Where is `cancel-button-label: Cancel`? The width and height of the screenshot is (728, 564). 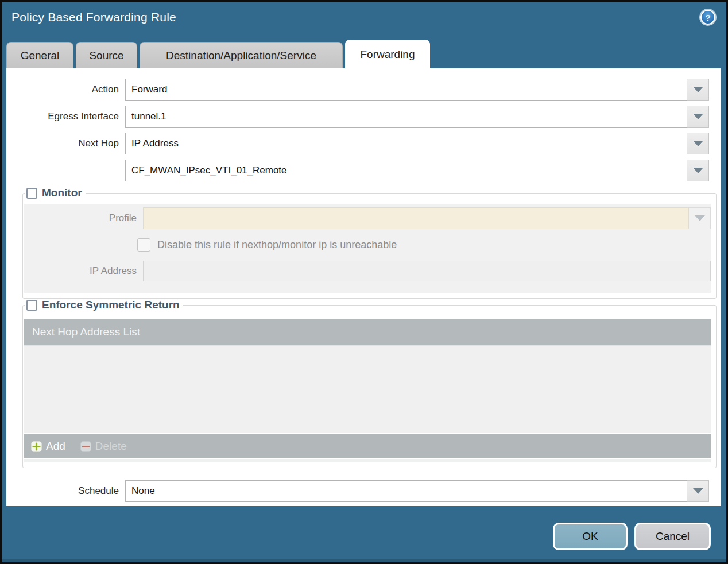 cancel-button-label: Cancel is located at coordinates (673, 536).